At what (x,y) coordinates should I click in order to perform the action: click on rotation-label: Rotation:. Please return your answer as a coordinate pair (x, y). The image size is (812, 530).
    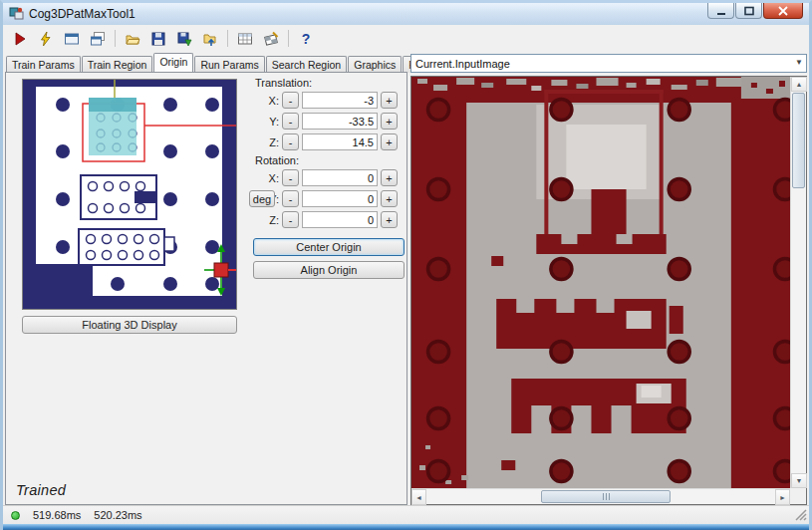
    Looking at the image, I should click on (330, 160).